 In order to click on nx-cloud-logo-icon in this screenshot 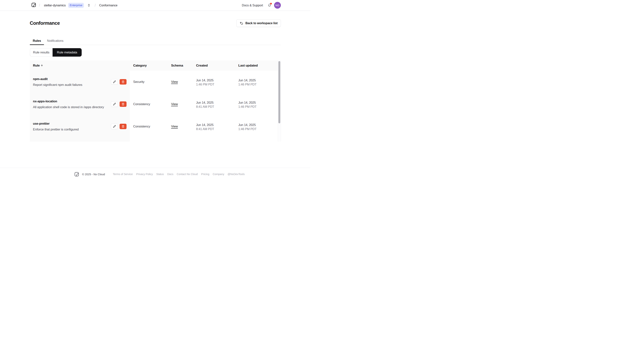, I will do `click(34, 5)`.